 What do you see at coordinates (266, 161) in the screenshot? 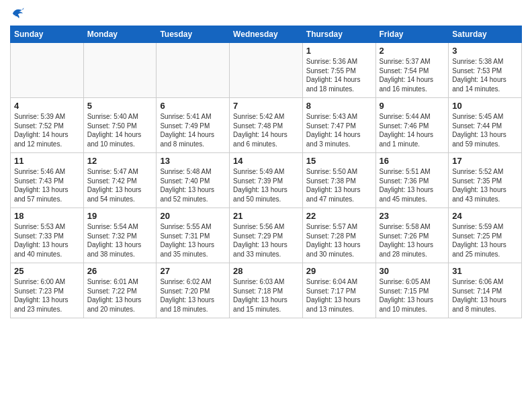
I see `day-number: 14` at bounding box center [266, 161].